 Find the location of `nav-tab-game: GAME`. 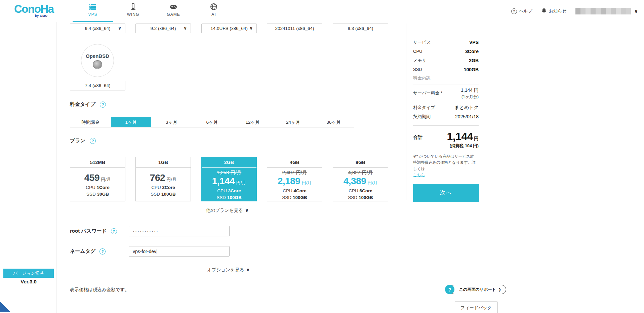

nav-tab-game: GAME is located at coordinates (173, 11).